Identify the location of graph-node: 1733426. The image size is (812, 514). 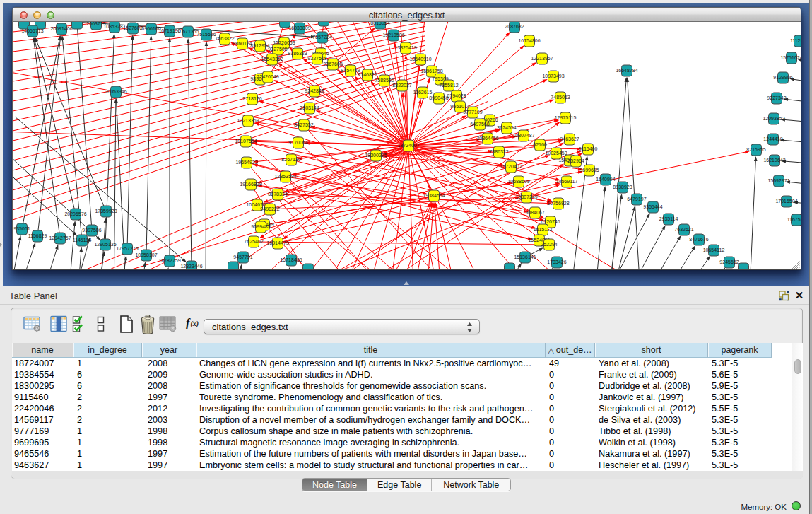
(557, 262).